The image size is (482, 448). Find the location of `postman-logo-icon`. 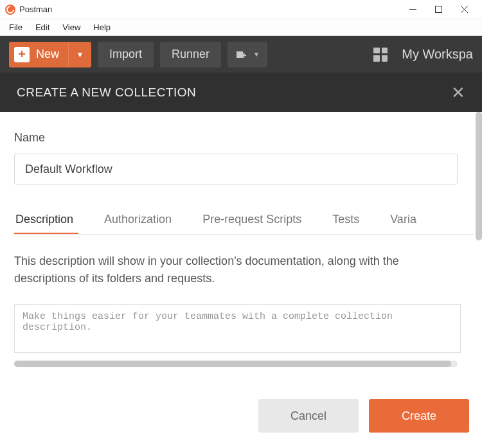

postman-logo-icon is located at coordinates (10, 10).